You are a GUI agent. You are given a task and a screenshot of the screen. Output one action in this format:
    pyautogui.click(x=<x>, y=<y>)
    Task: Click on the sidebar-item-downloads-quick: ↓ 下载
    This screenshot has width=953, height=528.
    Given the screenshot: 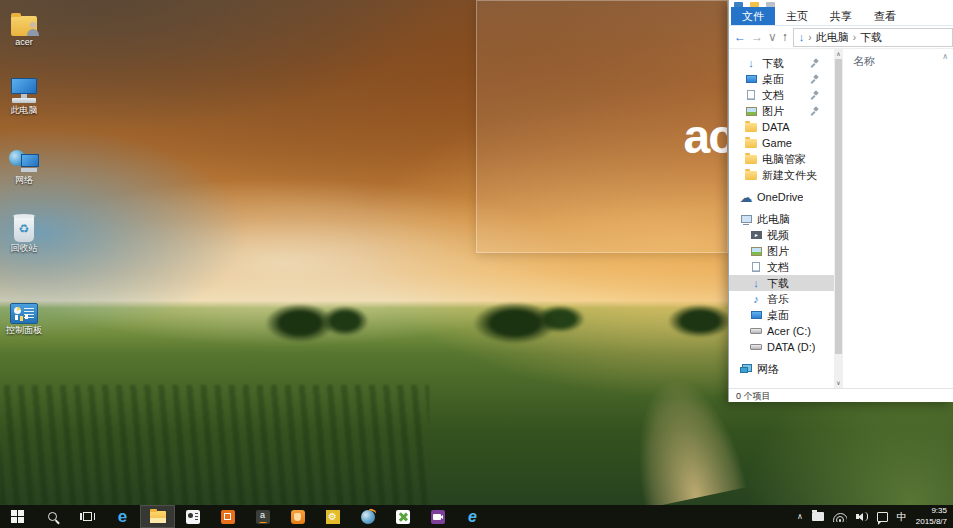 What is the action you would take?
    pyautogui.click(x=782, y=63)
    